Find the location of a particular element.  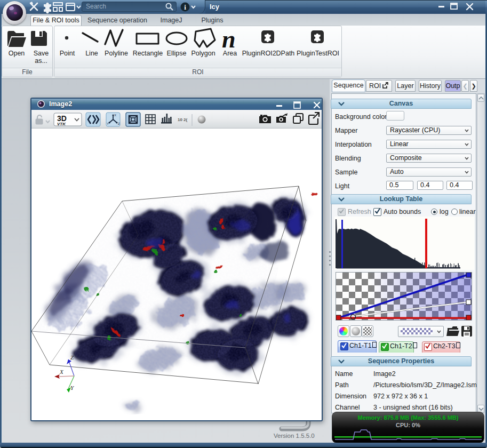

svg-text: 10 2( is located at coordinates (182, 119).